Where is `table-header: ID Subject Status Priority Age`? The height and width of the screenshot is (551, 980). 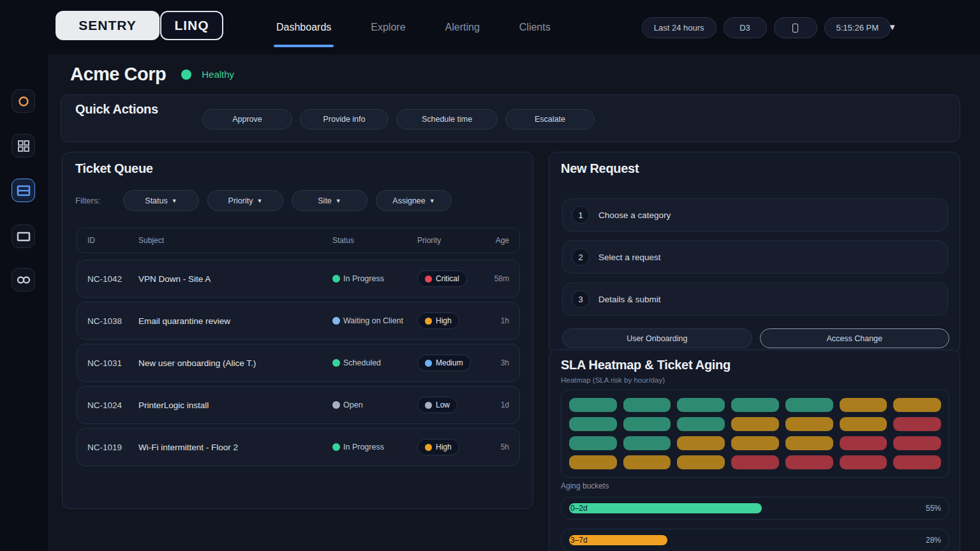 table-header: ID Subject Status Priority Age is located at coordinates (299, 240).